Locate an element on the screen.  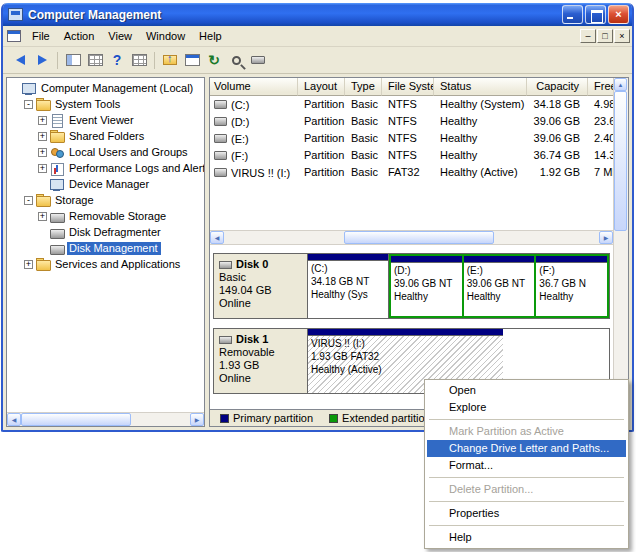
disk-1-header: Disk 1 Removable 1.93 GB Online is located at coordinates (261, 361).